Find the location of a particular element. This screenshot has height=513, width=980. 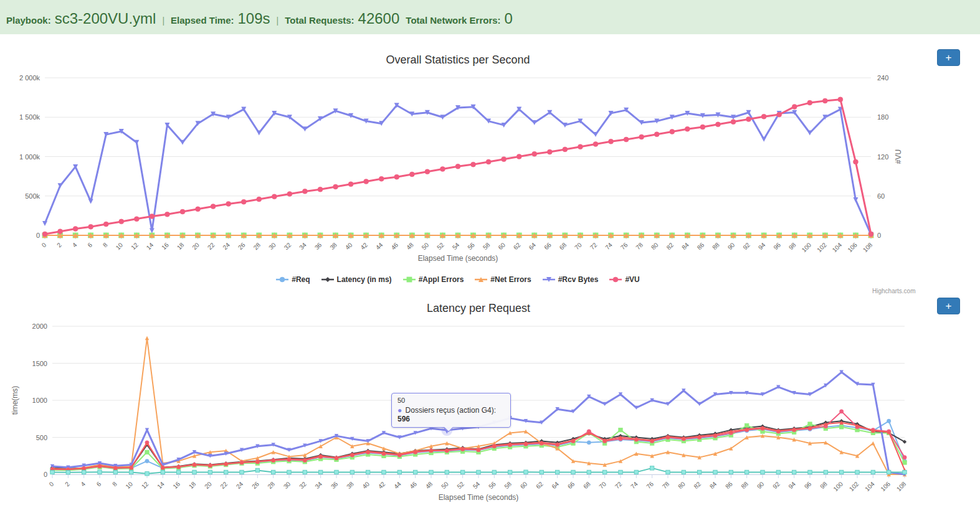

svg-text: 96 is located at coordinates (808, 485).